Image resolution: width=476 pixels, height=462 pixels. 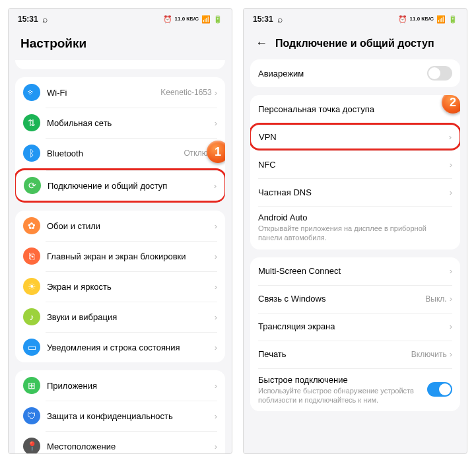 What do you see at coordinates (120, 123) in the screenshot?
I see `row-mobile-network: ⇅ Мобильная сеть ›` at bounding box center [120, 123].